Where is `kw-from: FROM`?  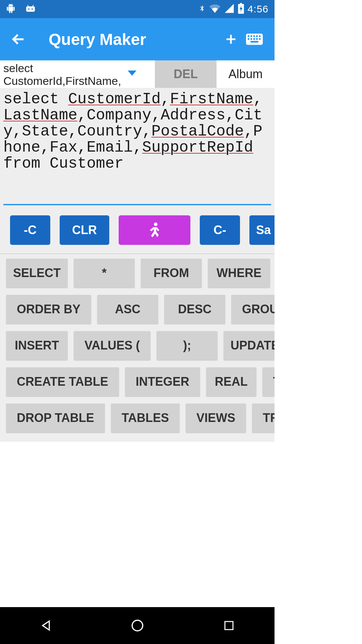
kw-from: FROM is located at coordinates (171, 273).